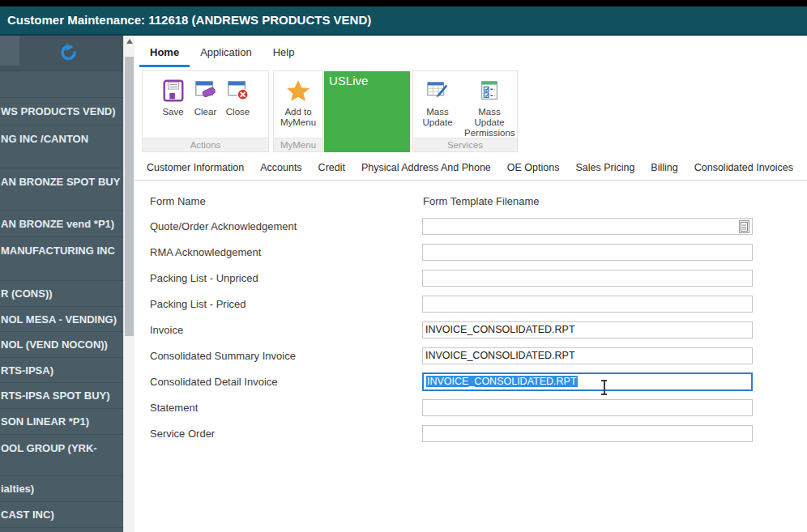 The width and height of the screenshot is (807, 532). What do you see at coordinates (587, 382) in the screenshot?
I see `consolidated-detail-invoice-input: INVOICE_CONSOLIDATED.RPT` at bounding box center [587, 382].